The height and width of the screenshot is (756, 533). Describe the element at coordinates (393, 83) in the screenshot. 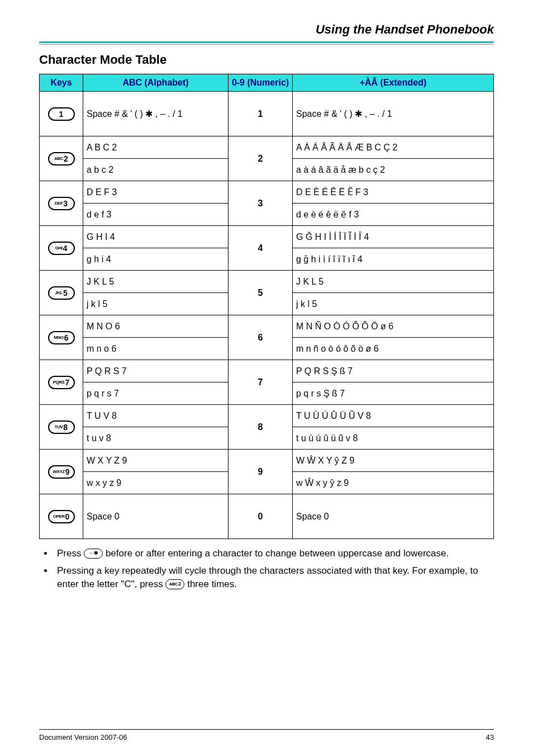

I see `header-extended: +ÀÂ (Extended)` at that location.